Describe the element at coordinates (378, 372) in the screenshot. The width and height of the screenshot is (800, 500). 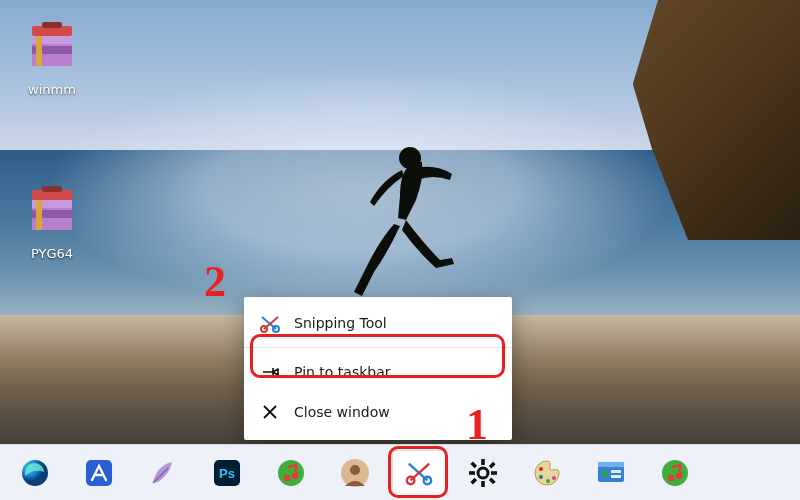
I see `jumplist-item-pin: Pin to taskbar` at that location.